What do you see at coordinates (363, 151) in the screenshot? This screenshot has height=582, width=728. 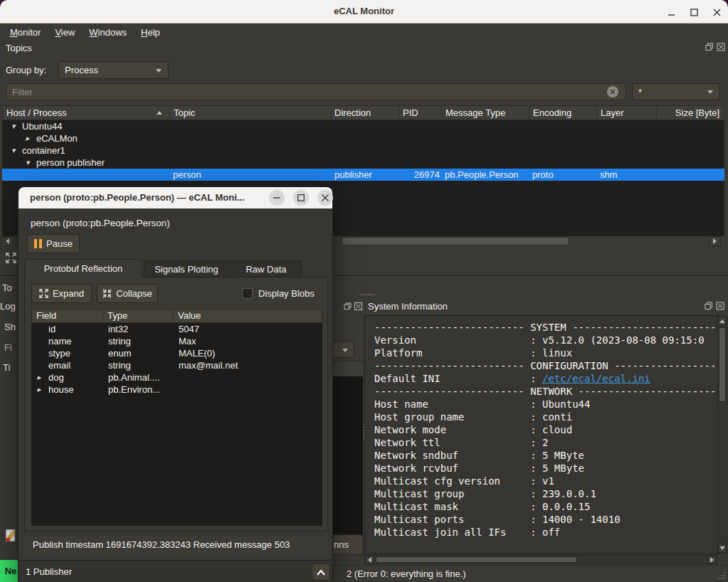 I see `tree-row-host: ▾ container1` at bounding box center [363, 151].